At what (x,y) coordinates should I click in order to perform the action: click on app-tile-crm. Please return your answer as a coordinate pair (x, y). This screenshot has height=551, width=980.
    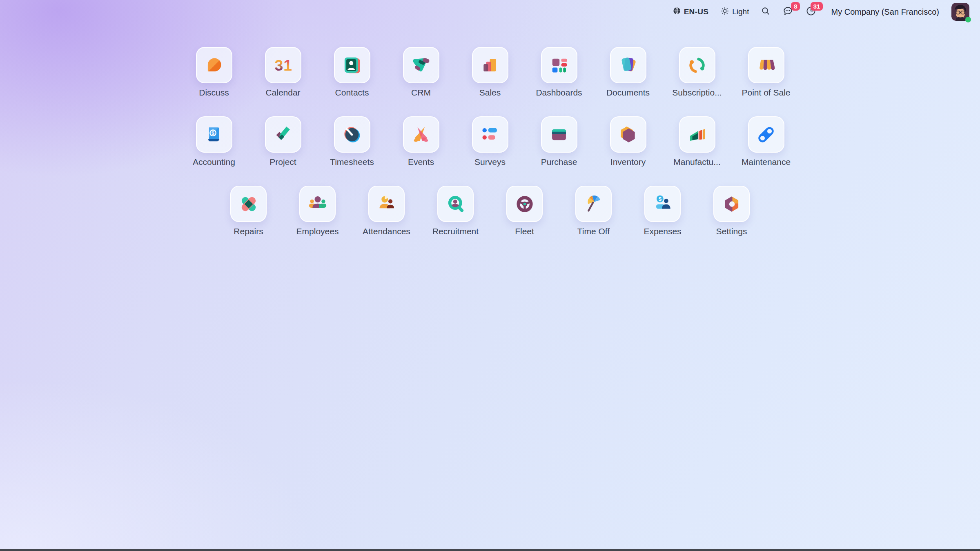
    Looking at the image, I should click on (421, 65).